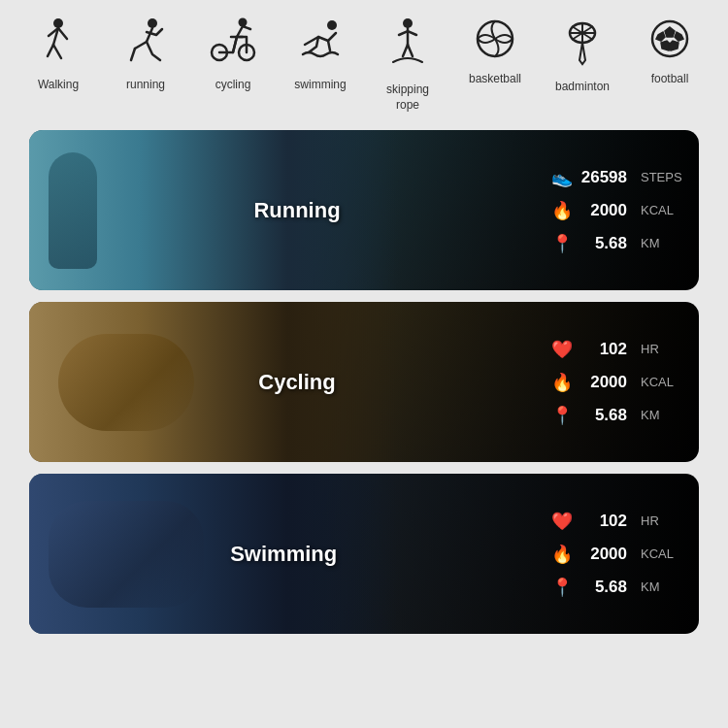  Describe the element at coordinates (603, 349) in the screenshot. I see `cycling-hr-value: 102` at that location.